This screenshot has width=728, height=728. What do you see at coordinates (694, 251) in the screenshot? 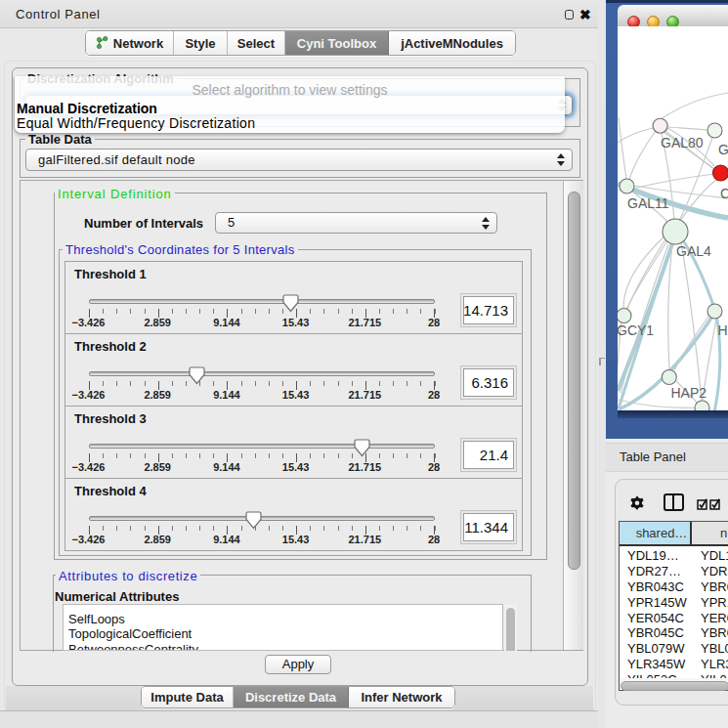
I see `svg-text: GAL4` at bounding box center [694, 251].